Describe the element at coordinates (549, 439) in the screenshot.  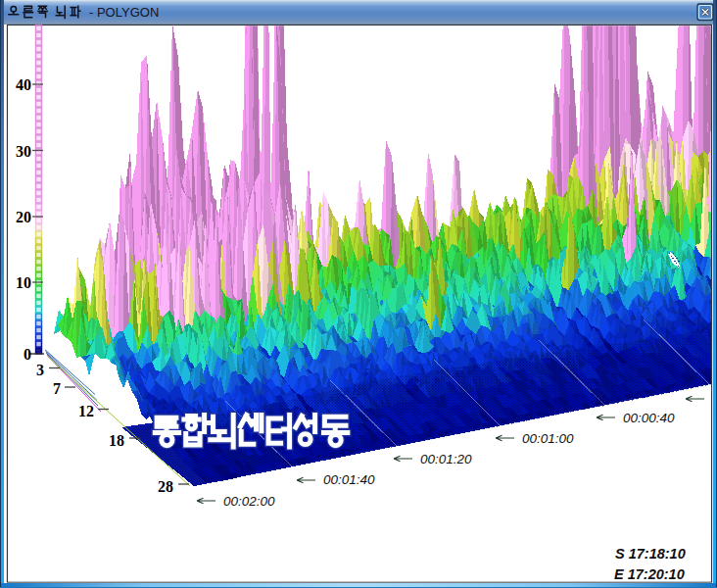
I see `svg-text: 00:01:00` at that location.